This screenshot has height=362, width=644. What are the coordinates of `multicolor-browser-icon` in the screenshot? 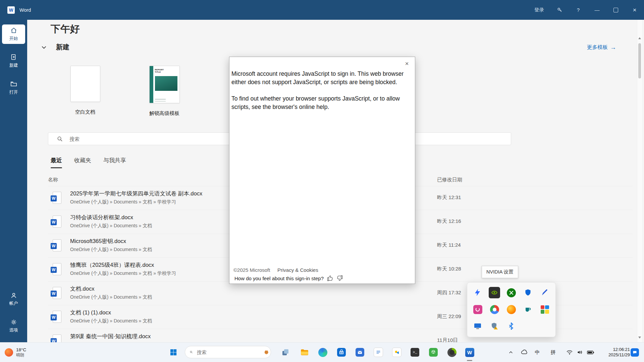 It's located at (494, 309).